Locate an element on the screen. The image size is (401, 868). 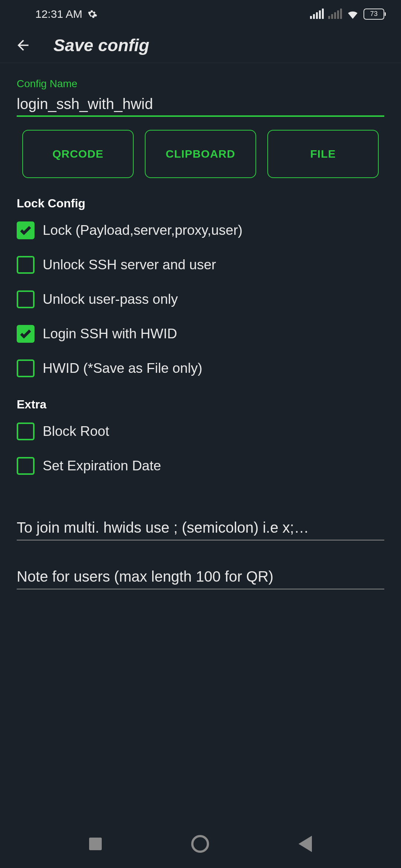
checkbox-label: Lock (Payload,server,proxy,user) is located at coordinates (143, 230).